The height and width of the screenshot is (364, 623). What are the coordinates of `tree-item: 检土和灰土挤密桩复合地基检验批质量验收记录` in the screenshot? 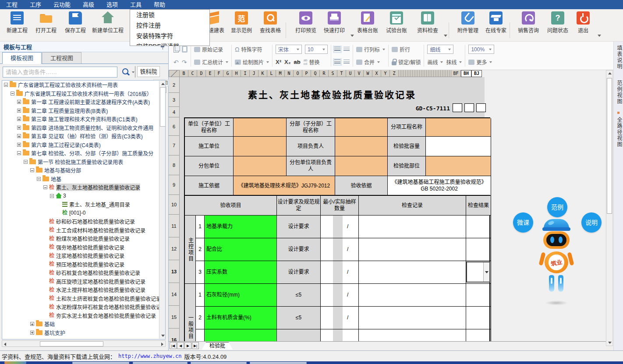 It's located at (84, 299).